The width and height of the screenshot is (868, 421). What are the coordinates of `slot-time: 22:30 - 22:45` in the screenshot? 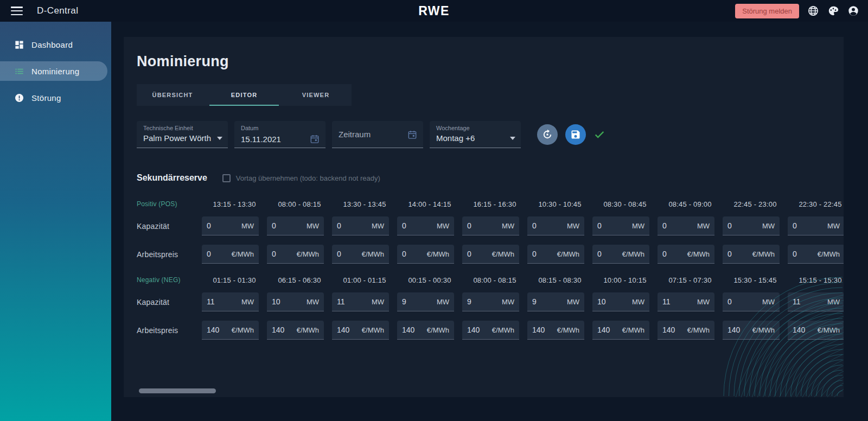 It's located at (816, 204).